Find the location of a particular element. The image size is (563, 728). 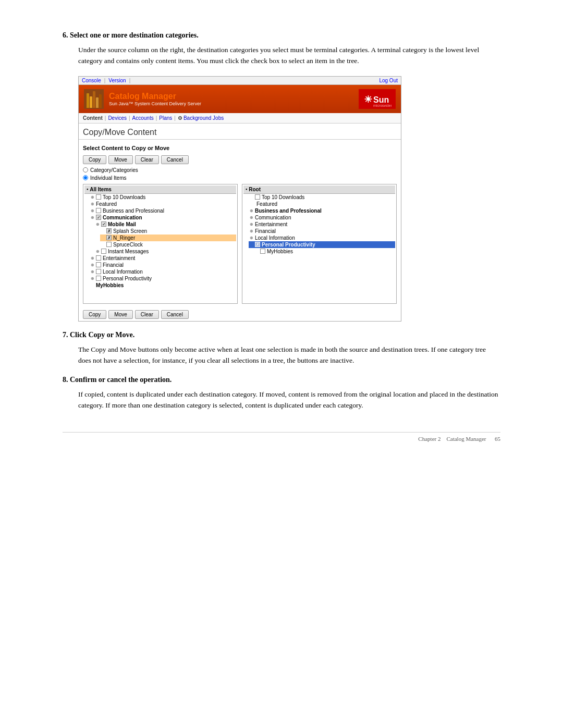

catalog-image is located at coordinates (94, 99).